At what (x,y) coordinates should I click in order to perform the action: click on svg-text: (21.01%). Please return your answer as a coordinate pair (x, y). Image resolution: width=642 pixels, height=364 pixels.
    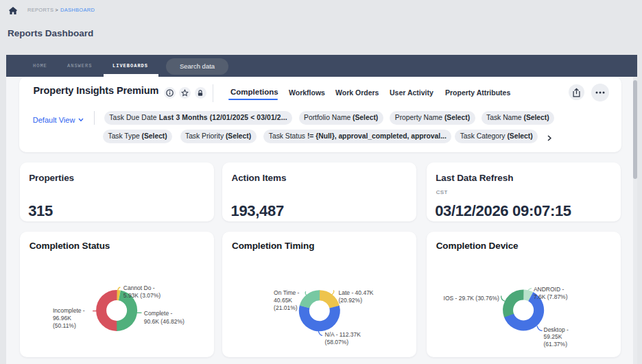
    Looking at the image, I should click on (285, 308).